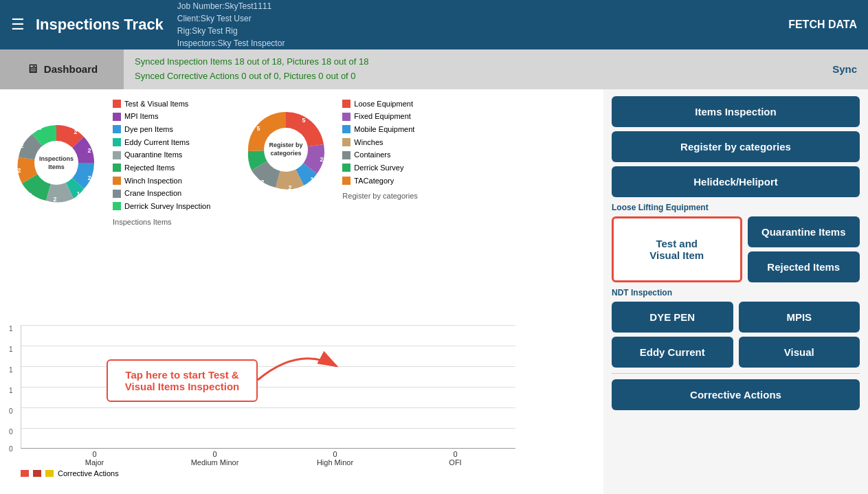 The height and width of the screenshot is (494, 868). Describe the element at coordinates (735, 293) in the screenshot. I see `ndt-section-label: NDT Inspection` at that location.